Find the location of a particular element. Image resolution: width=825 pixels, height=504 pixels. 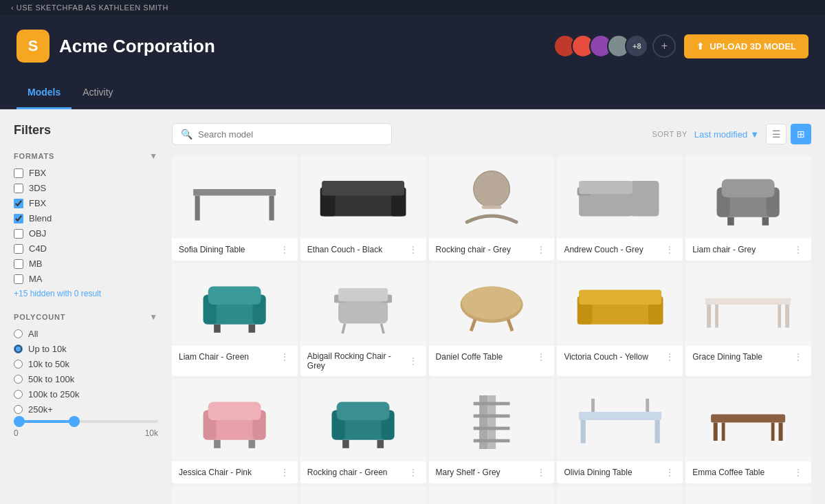

format-3ds-checkbox is located at coordinates (19, 188).